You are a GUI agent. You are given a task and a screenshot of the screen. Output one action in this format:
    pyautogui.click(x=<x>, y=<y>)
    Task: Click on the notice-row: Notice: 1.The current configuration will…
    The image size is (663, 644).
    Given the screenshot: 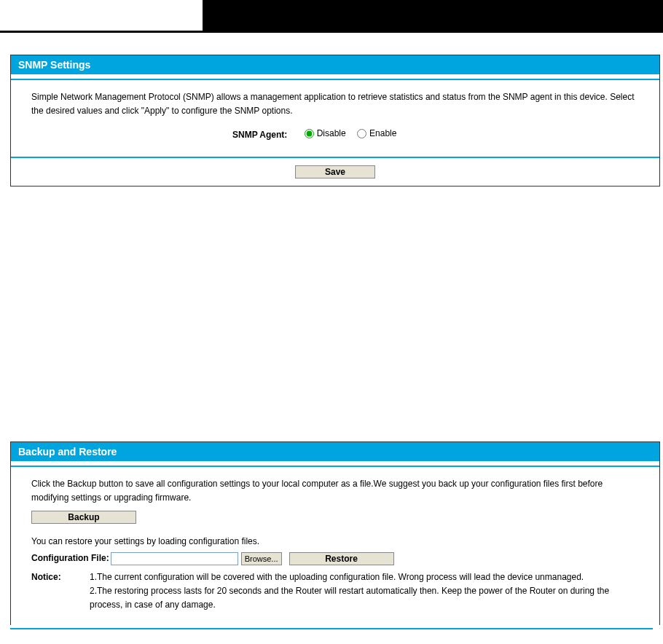 What is the action you would take?
    pyautogui.click(x=335, y=592)
    